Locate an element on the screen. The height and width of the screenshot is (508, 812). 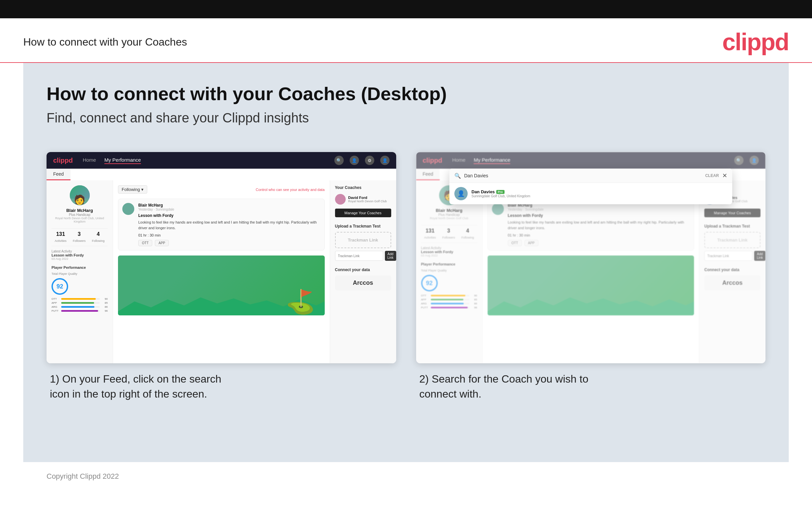
post-card: Blair McHarg Yesterday · Sunningdale Les… is located at coordinates (222, 224).